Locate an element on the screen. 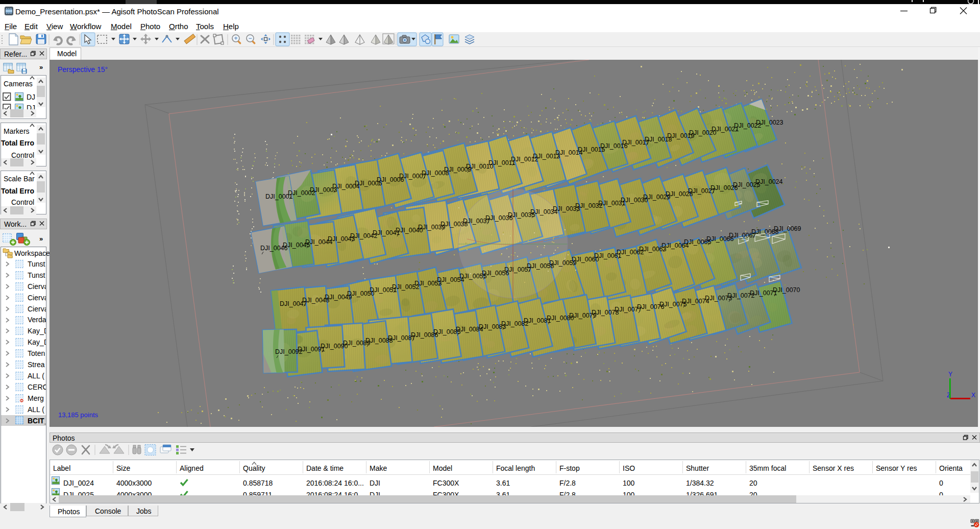 The height and width of the screenshot is (529, 980). svg-text: 13,185 points is located at coordinates (79, 415).